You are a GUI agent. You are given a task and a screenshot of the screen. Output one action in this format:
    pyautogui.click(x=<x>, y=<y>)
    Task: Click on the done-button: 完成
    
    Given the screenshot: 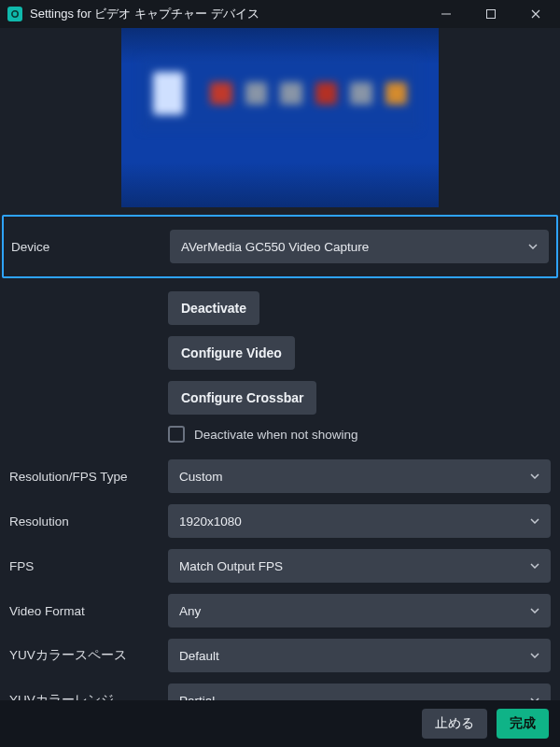 What is the action you would take?
    pyautogui.click(x=523, y=724)
    